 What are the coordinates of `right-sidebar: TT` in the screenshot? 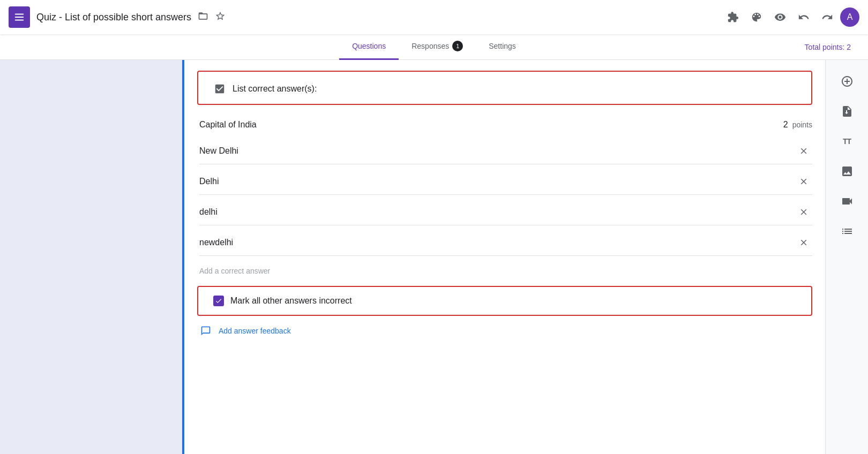 It's located at (847, 257).